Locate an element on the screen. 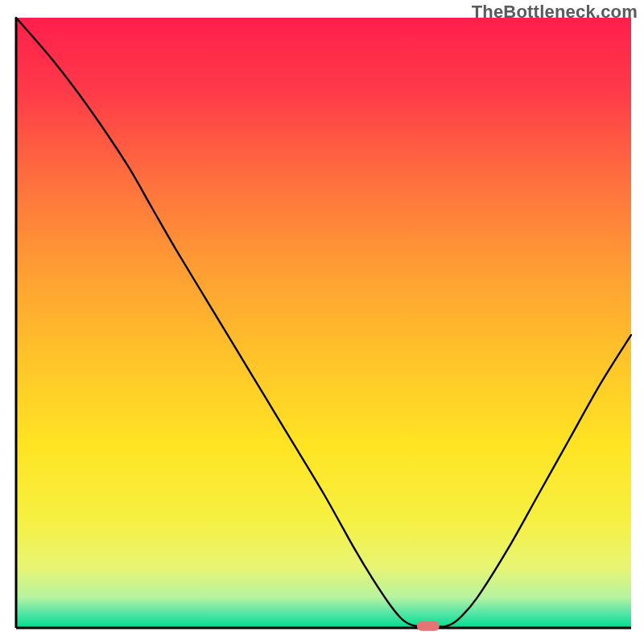 This screenshot has width=644, height=644. optimum-marker is located at coordinates (428, 626).